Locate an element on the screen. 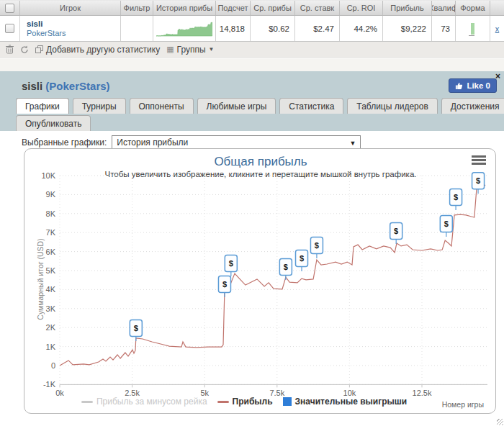  tabs-row-2: Опубликовать is located at coordinates (53, 123).